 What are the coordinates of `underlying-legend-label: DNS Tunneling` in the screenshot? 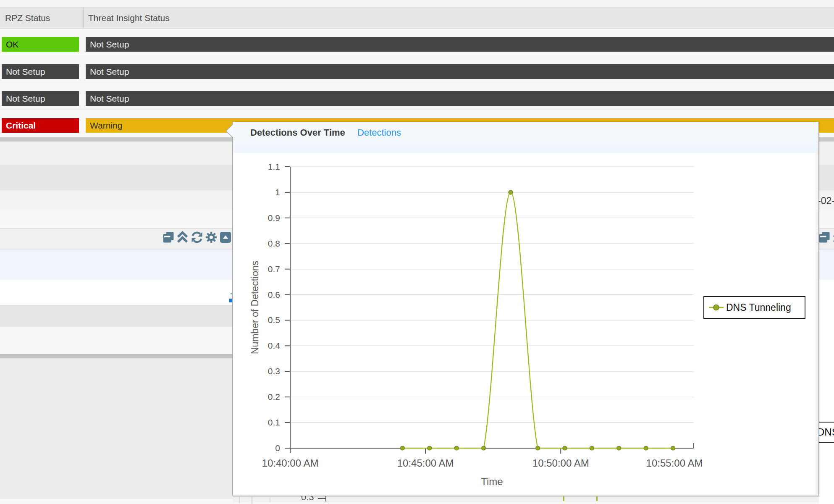 It's located at (826, 432).